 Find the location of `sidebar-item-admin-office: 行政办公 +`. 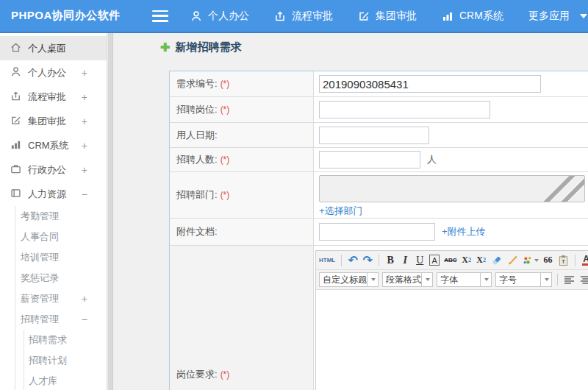

sidebar-item-admin-office: 行政办公 + is located at coordinates (53, 169).